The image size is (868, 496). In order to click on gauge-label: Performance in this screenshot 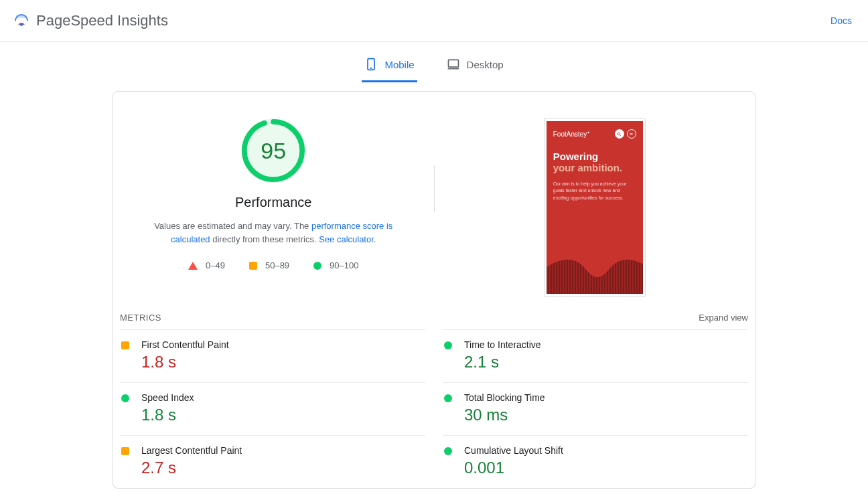, I will do `click(273, 202)`.